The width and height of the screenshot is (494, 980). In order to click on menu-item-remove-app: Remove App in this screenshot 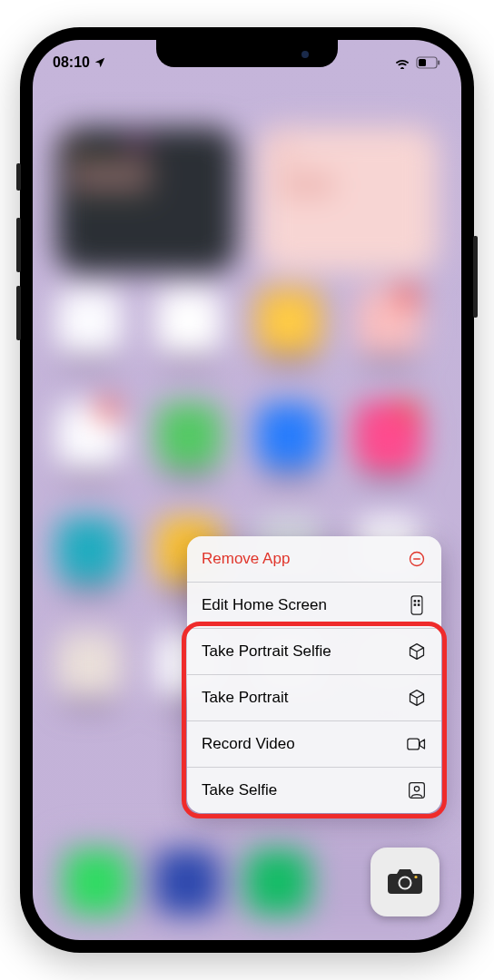, I will do `click(314, 559)`.